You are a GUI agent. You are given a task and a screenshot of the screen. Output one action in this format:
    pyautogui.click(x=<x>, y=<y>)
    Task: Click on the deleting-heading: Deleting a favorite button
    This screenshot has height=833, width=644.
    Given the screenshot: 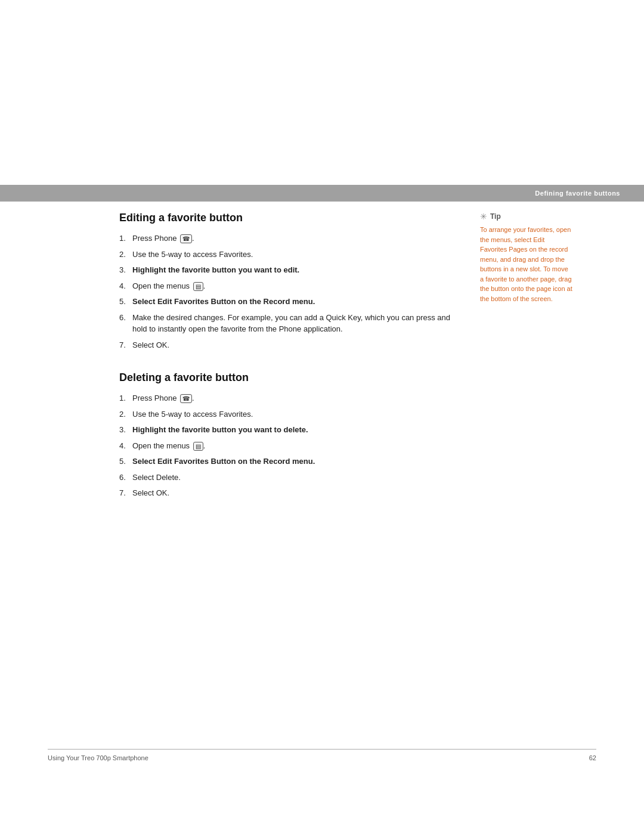 What is the action you would take?
    pyautogui.click(x=291, y=378)
    